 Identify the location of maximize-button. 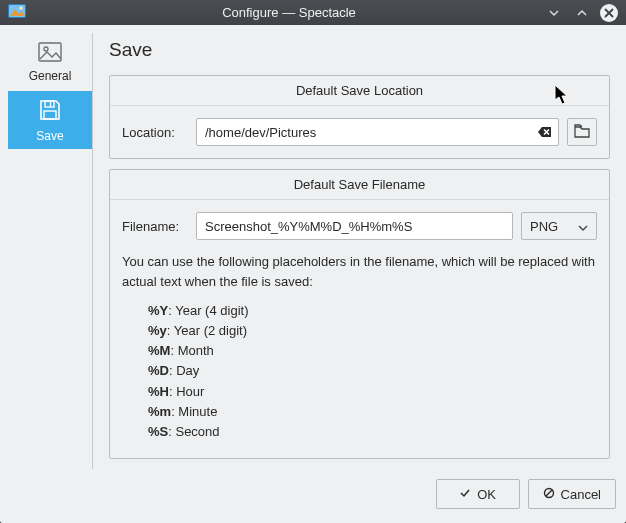
(582, 13).